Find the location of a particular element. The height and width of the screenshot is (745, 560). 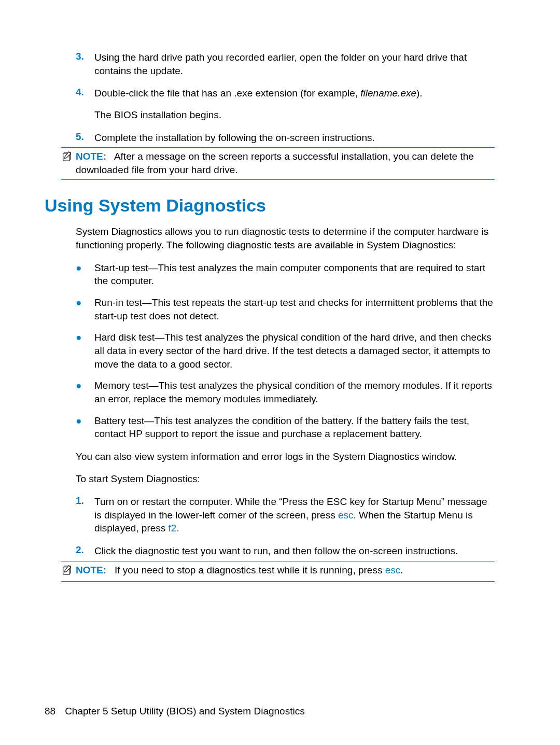

f2-key: f2 is located at coordinates (173, 528).